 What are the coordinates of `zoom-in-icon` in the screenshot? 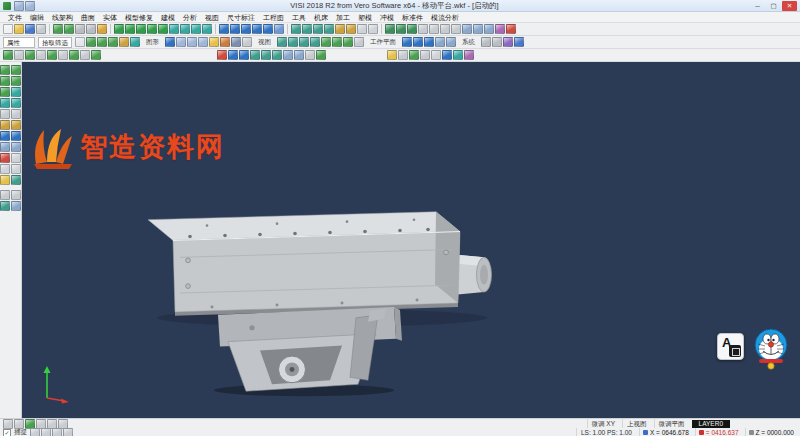 It's located at (423, 29).